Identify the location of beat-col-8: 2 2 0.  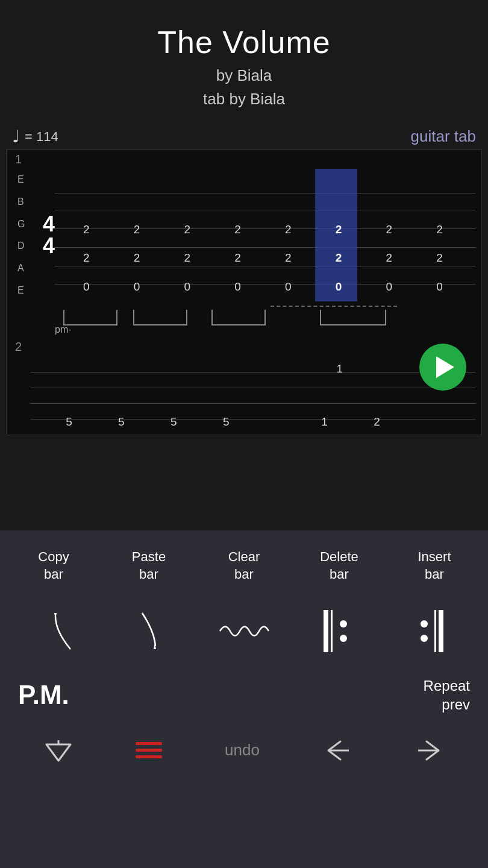
(440, 235).